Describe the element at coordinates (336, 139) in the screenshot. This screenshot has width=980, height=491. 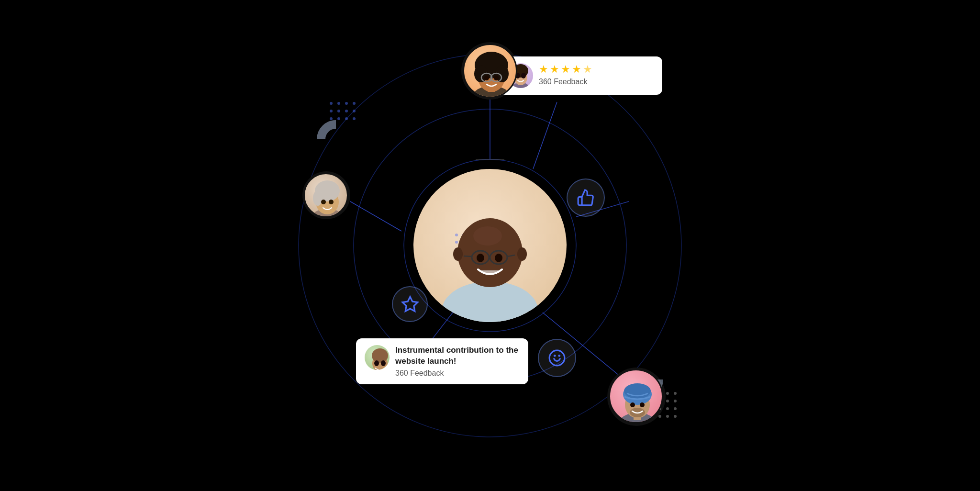
I see `arc-decoration-top-left` at that location.